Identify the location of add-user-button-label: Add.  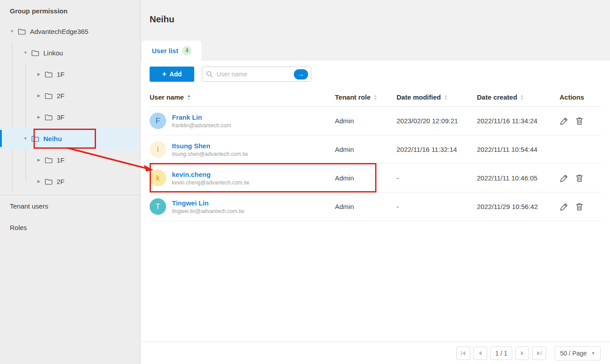
(176, 74).